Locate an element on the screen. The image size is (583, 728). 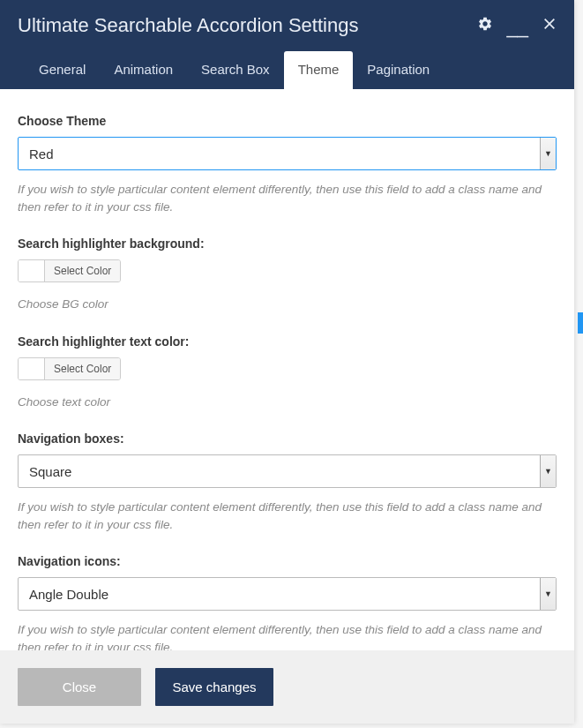
nav-icons-label: Navigation icons: is located at coordinates (288, 561).